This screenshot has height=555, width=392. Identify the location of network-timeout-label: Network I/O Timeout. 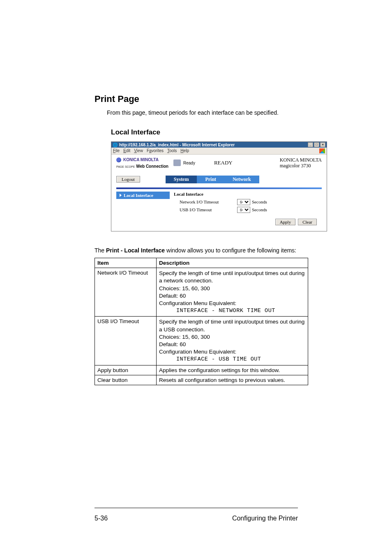
(208, 202).